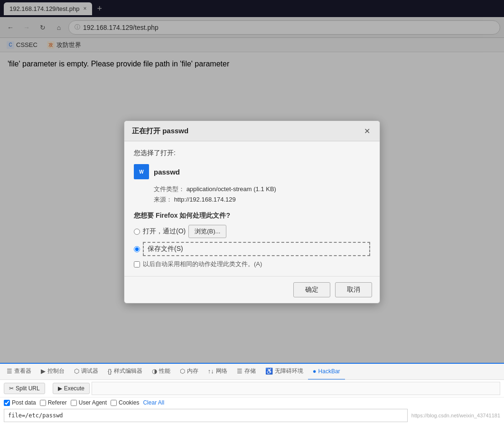 This screenshot has width=504, height=424. Describe the element at coordinates (23, 371) in the screenshot. I see `inspector-label: 查看器` at that location.